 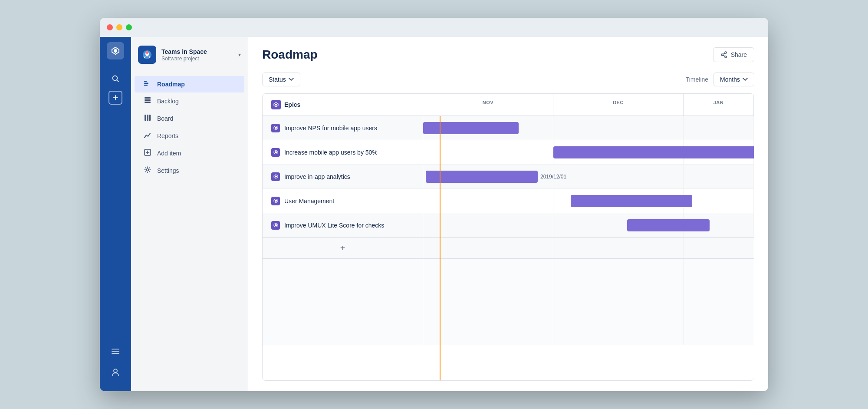 What do you see at coordinates (240, 55) in the screenshot?
I see `chevron-down-icon: ▾` at bounding box center [240, 55].